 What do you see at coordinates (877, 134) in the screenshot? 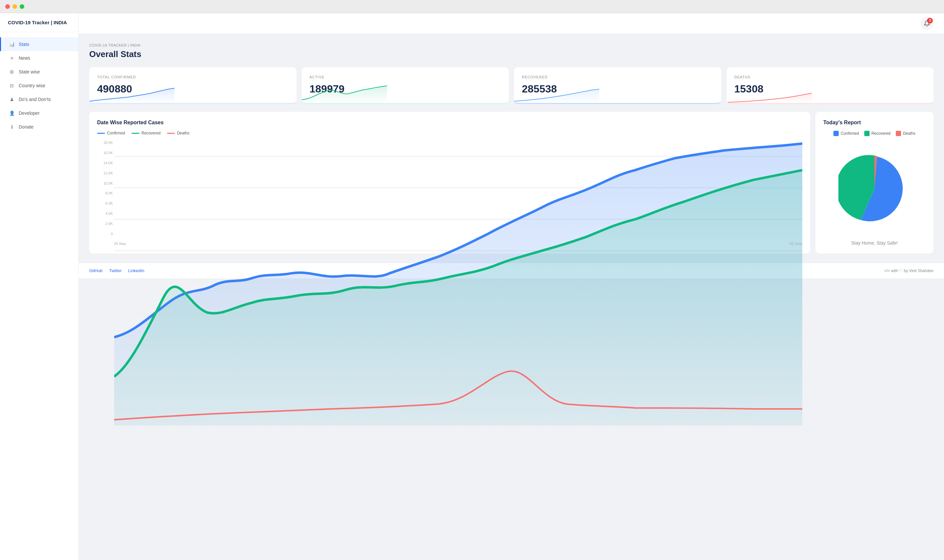
I see `report-legend-recovered: Recovered` at bounding box center [877, 134].